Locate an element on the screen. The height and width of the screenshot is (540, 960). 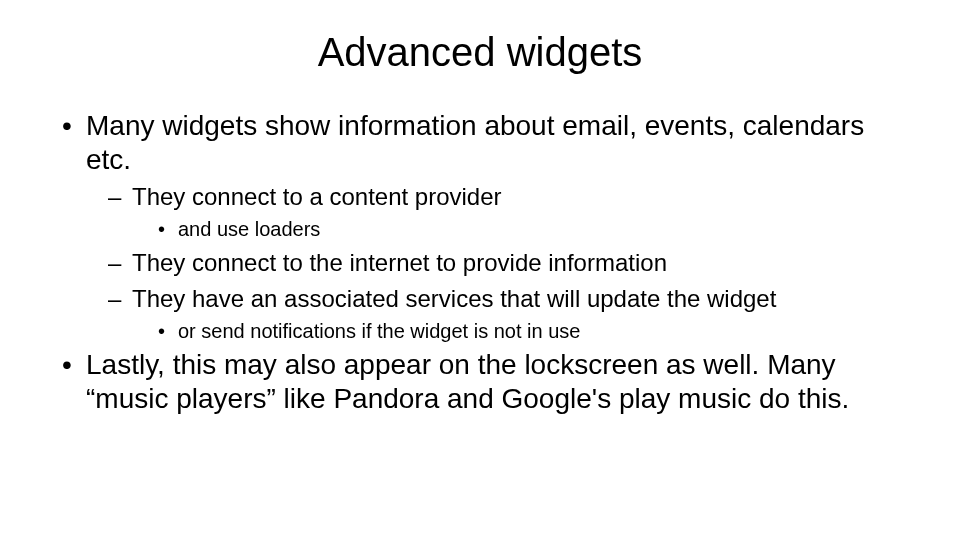
bullet-text: They have an associated services that wi… is located at coordinates (454, 298).